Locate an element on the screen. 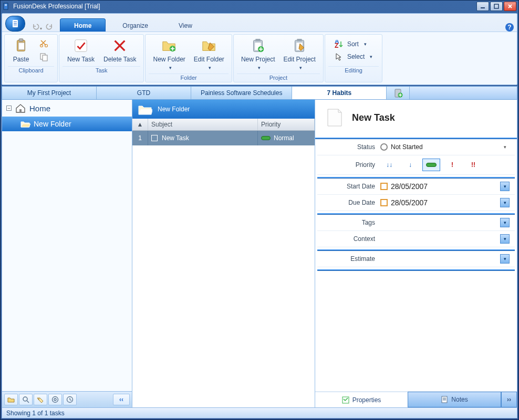  project-tabstrip: My First Project GTD Painless Software S… is located at coordinates (260, 93).